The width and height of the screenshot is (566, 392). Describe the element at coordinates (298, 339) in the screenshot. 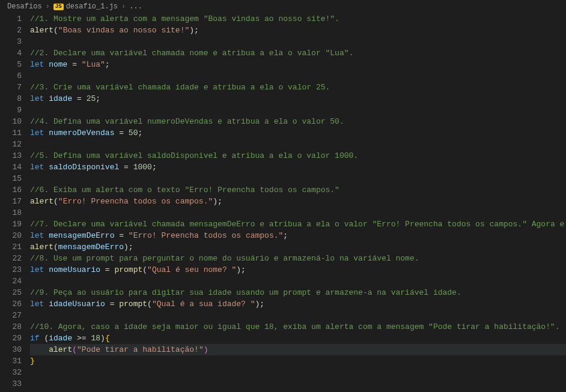

I see `code-line: if (idade >= 18){` at that location.